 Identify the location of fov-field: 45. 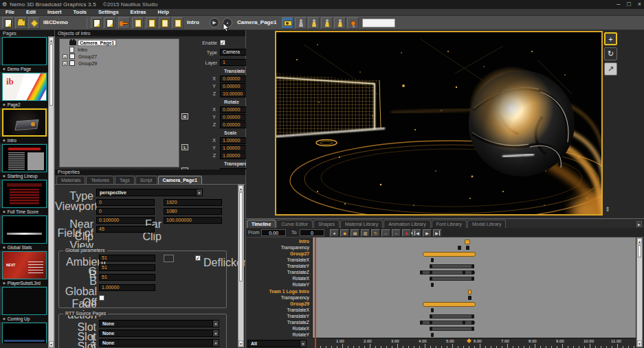
(125, 229).